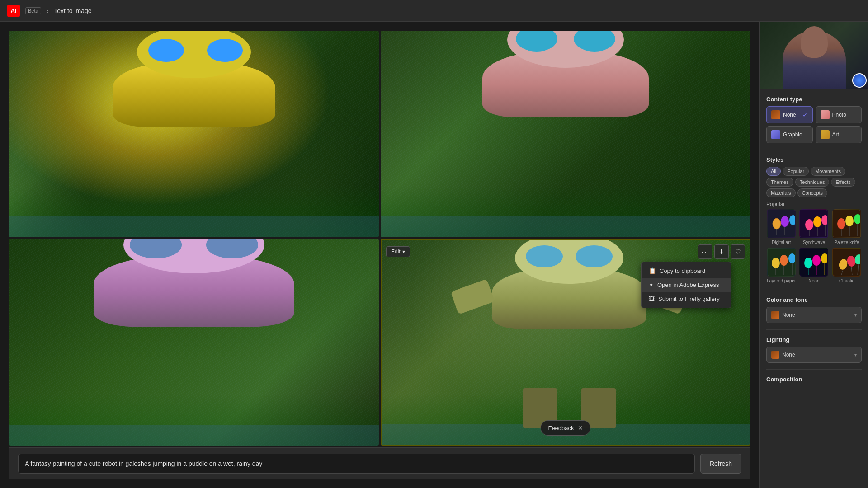  I want to click on style-thumbnails-grid: Digital art, so click(814, 246).